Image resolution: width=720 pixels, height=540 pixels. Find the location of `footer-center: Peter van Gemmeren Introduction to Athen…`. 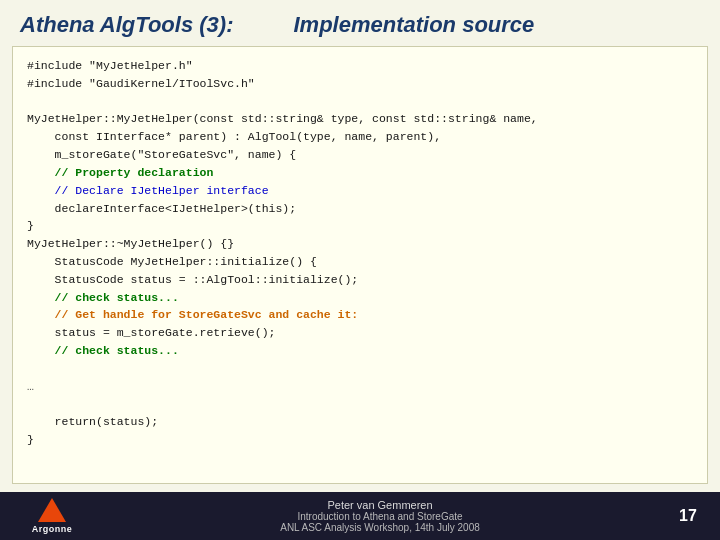

footer-center: Peter van Gemmeren Introduction to Athen… is located at coordinates (380, 516).